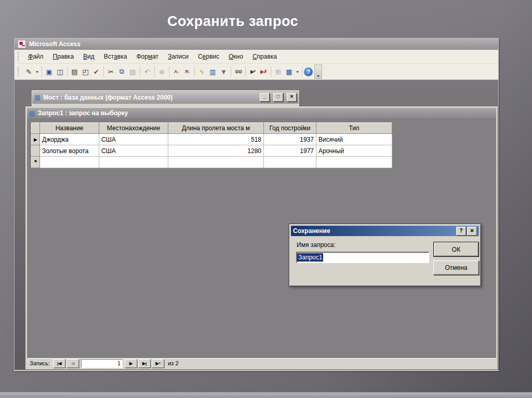 The image size is (532, 398). Describe the element at coordinates (115, 57) in the screenshot. I see `menu-insert: Вставка` at that location.